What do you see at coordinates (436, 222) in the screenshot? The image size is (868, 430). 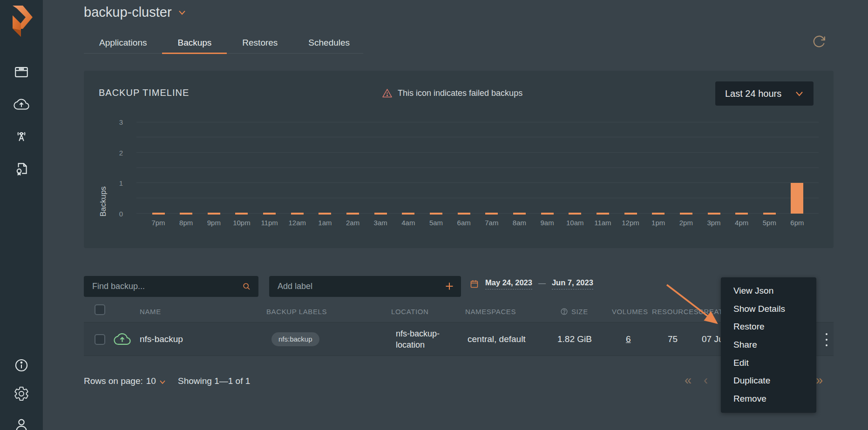 I see `x-tick-label: 5am` at bounding box center [436, 222].